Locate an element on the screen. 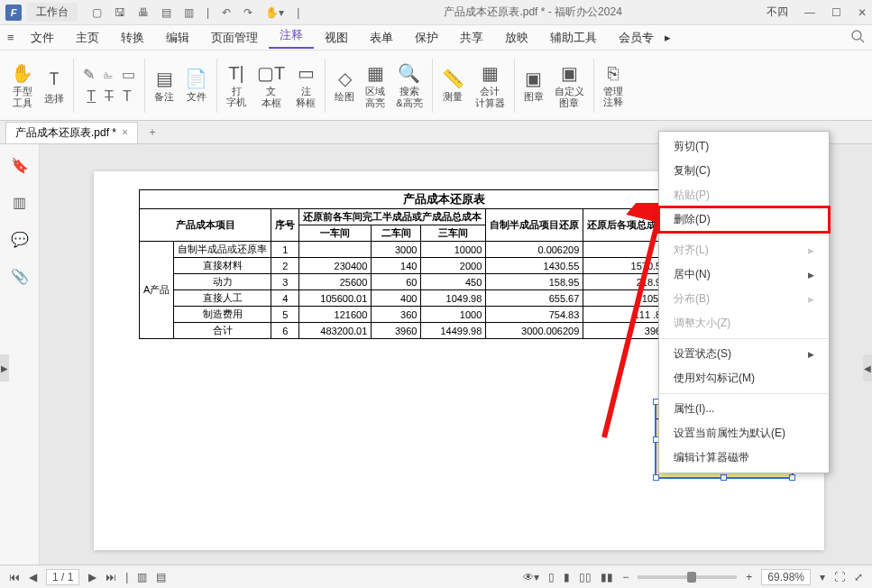  tool-search-highlight: 🔍搜索 &高亮 is located at coordinates (409, 85).